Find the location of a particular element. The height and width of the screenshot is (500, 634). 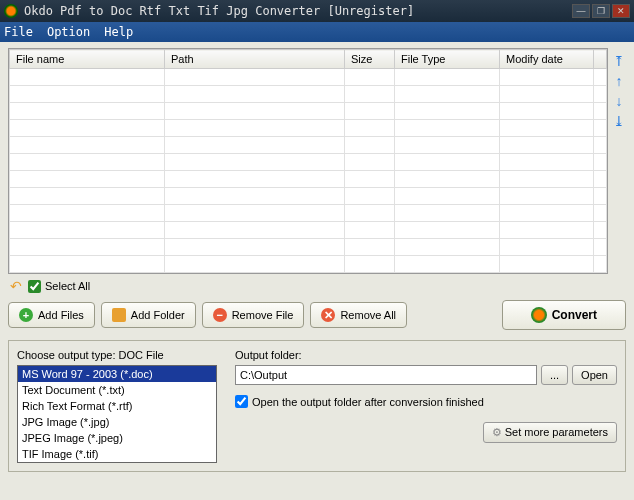

convert-icon is located at coordinates (539, 315).